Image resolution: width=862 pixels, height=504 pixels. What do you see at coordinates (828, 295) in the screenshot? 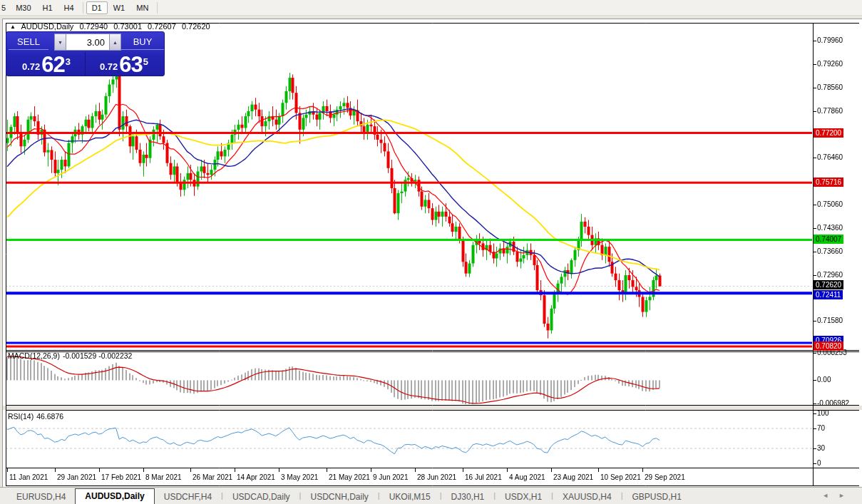
I see `price-badge: 0.72411` at bounding box center [828, 295].